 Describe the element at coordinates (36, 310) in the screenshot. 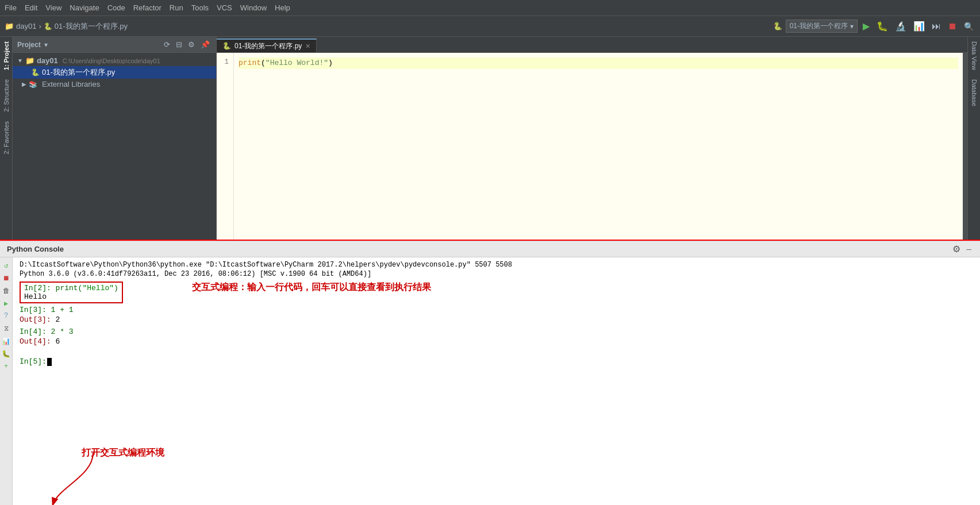

I see `in3-prompt: In[3]:` at that location.